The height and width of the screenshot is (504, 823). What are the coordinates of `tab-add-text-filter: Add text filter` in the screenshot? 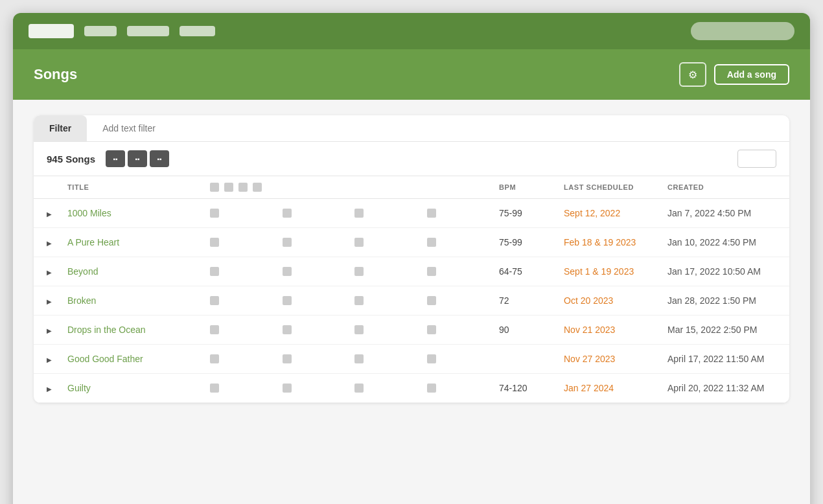 It's located at (129, 128).